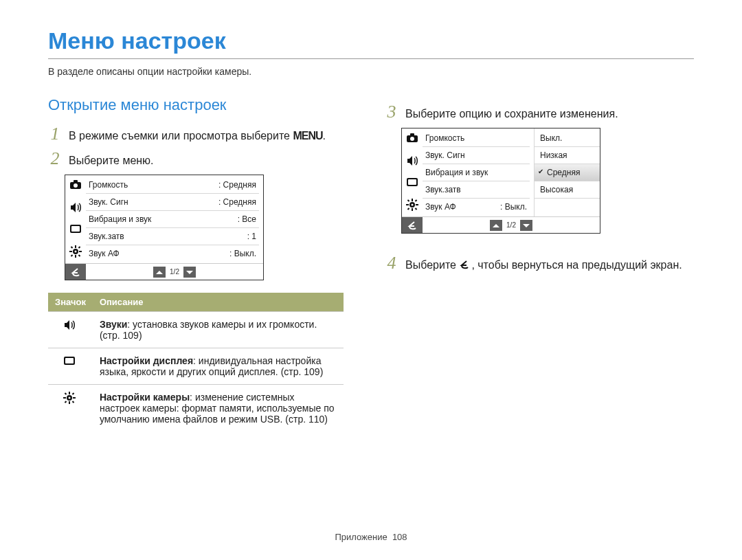 Image resolution: width=742 pixels, height=560 pixels. What do you see at coordinates (539, 263) in the screenshot?
I see `step-4: 4 Выберите , чтобы вернуться на предыдущ…` at bounding box center [539, 263].